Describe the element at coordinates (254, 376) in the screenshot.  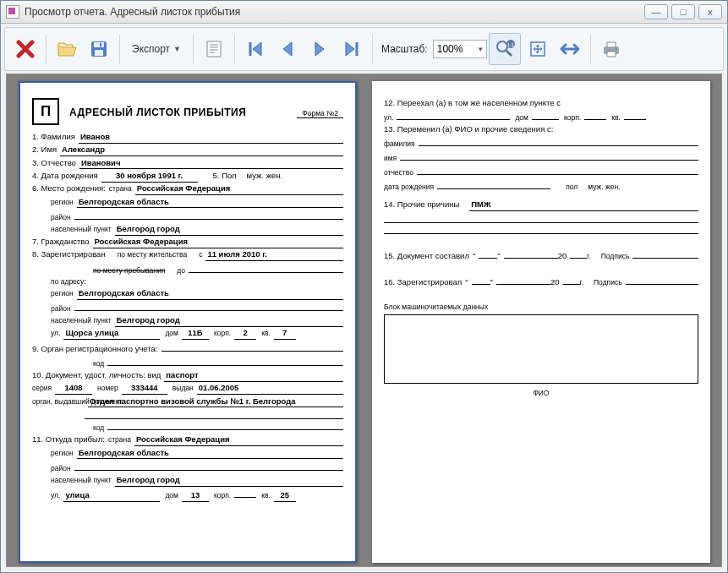
I see `doc-type: паспорт` at that location.